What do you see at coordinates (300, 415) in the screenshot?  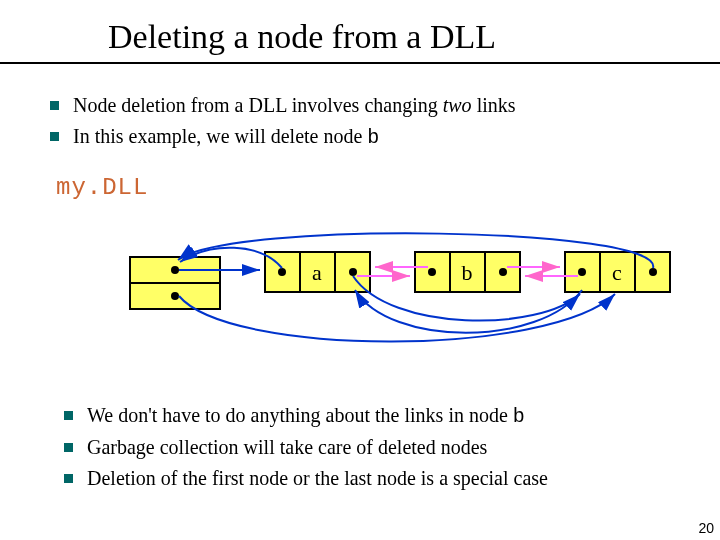 I see `bullet-text: We don't have to do anything about the l…` at bounding box center [300, 415].